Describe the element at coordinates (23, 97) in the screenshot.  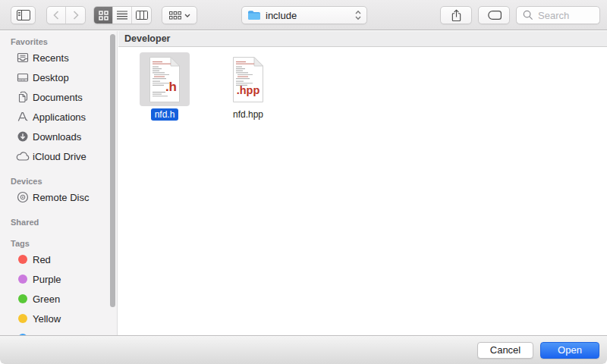
I see `documents-icon` at that location.